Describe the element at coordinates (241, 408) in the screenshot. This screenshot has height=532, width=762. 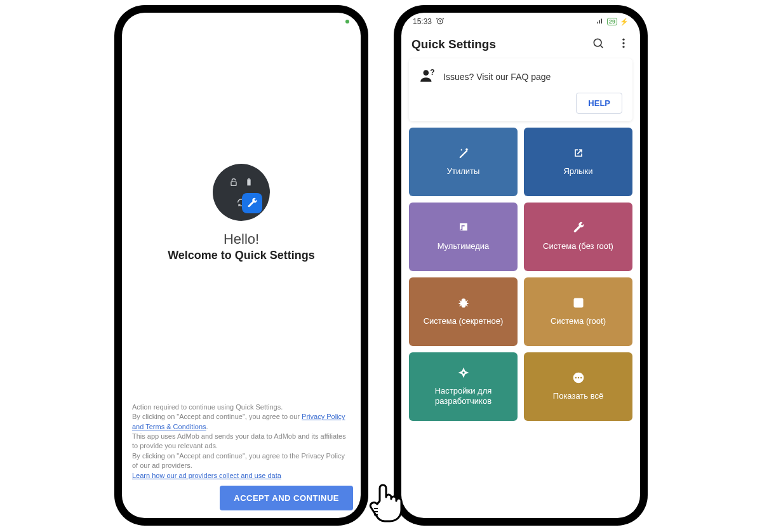
I see `legal-line: Action required to continue using Quick …` at that location.